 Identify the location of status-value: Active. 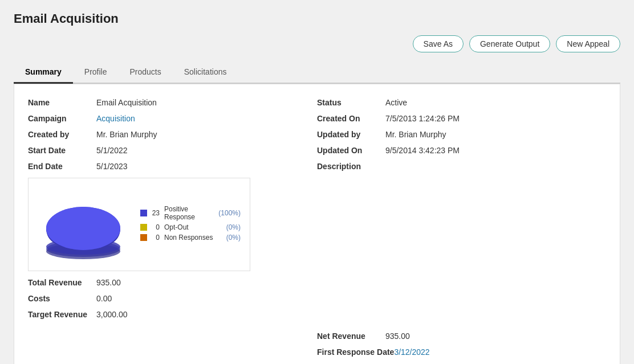
(396, 103).